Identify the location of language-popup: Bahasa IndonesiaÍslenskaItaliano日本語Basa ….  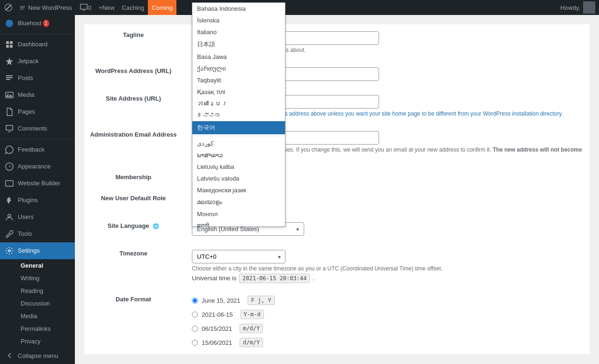
(239, 115).